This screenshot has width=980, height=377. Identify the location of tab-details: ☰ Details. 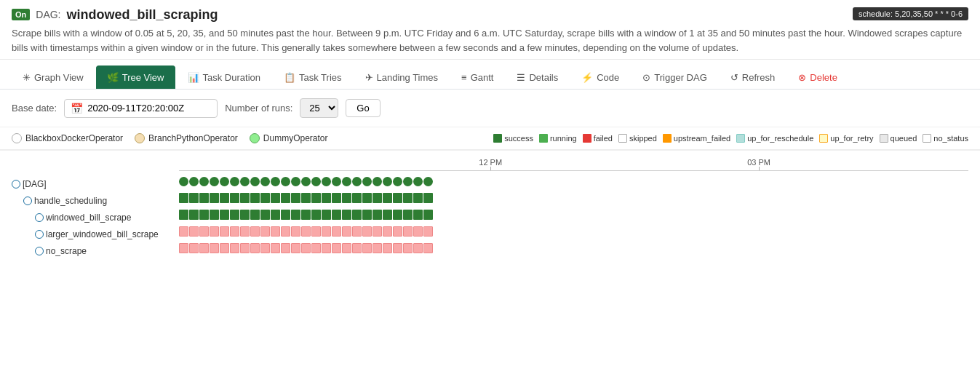
(537, 77).